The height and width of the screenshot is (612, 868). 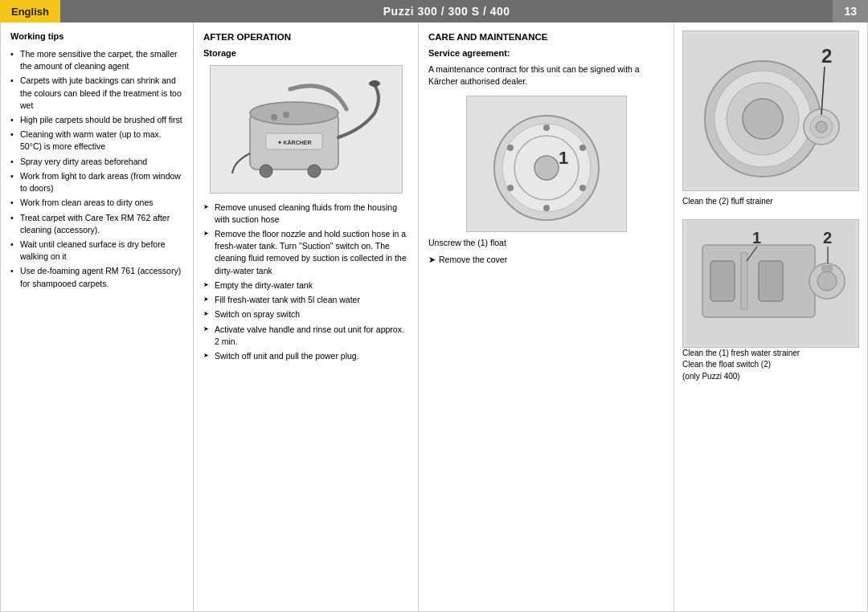 I want to click on list-item: The more sensitive the carpet, the small…, so click(x=96, y=60).